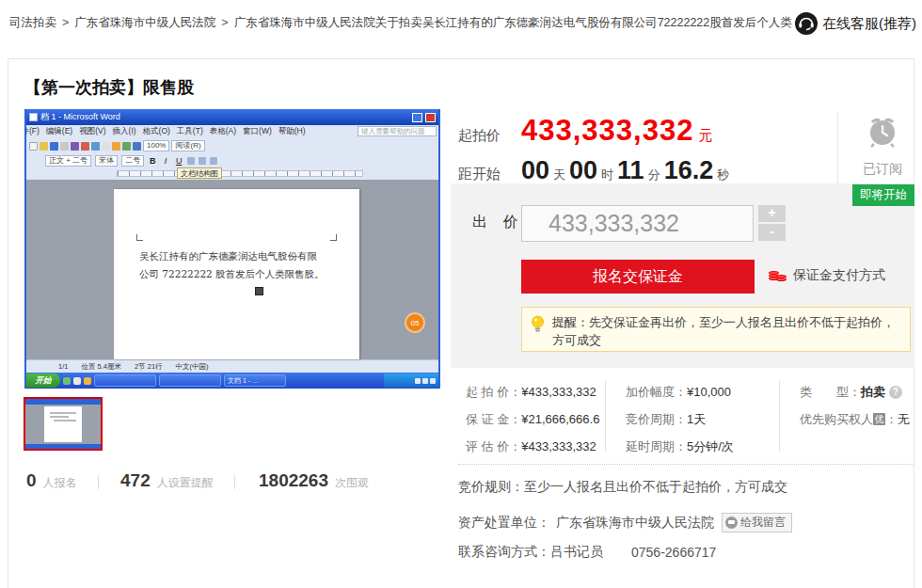  I want to click on contact-row: 联系咨询方式： 吕书记员 0756-2666717, so click(587, 552).